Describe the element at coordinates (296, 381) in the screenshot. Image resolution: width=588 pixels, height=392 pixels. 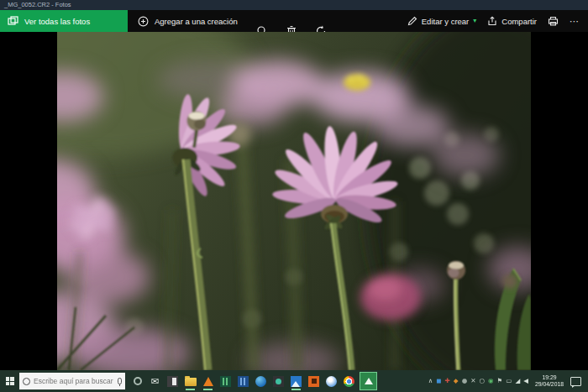
I see `taskbar-icon-photo-viewer` at that location.